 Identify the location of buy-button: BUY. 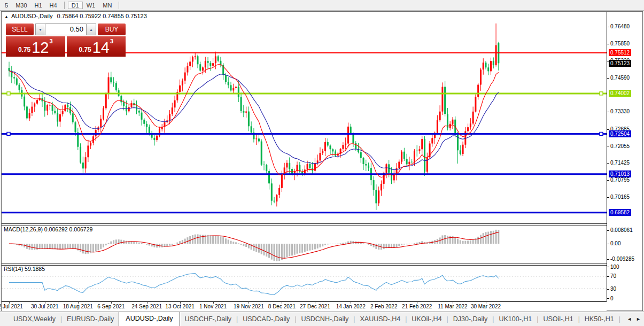
(112, 29).